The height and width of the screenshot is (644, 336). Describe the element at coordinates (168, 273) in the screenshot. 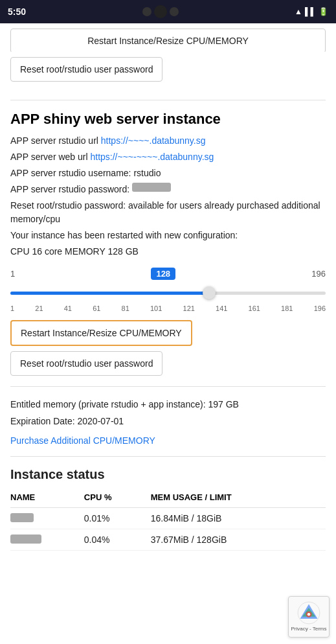

I see `slider-labels-top: 1 128 196` at that location.